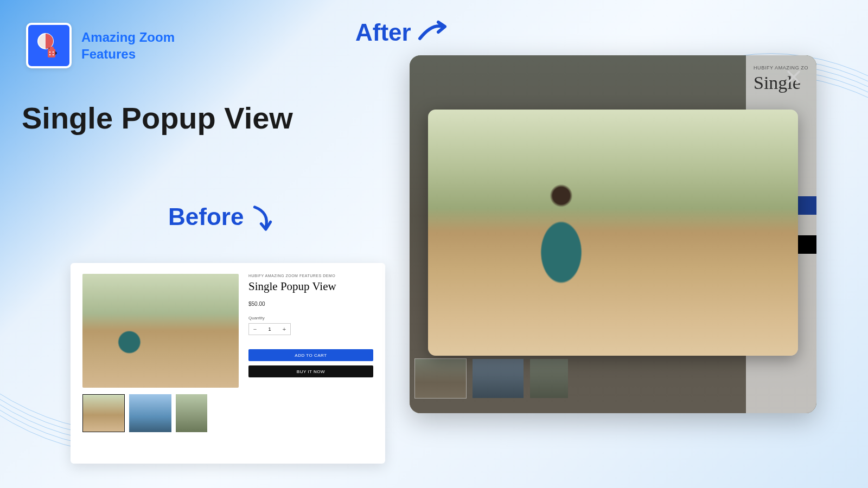 The width and height of the screenshot is (868, 488). What do you see at coordinates (492, 378) in the screenshot?
I see `after-thumb-row` at bounding box center [492, 378].